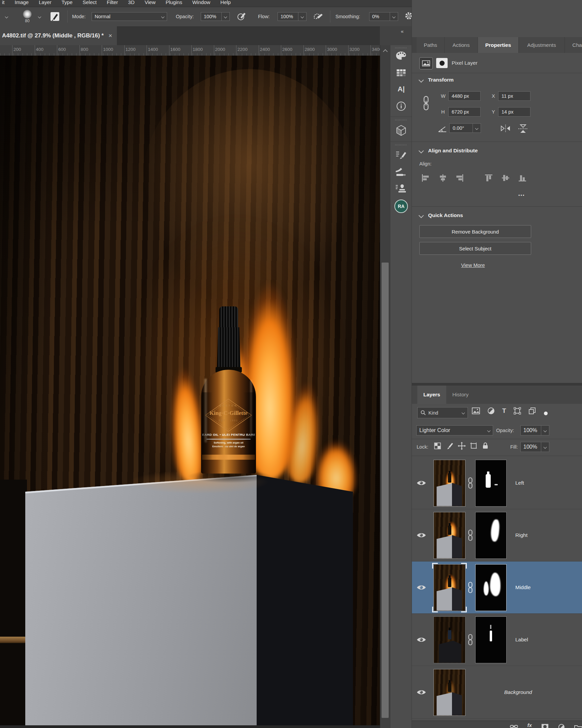 The height and width of the screenshot is (728, 582). What do you see at coordinates (476, 411) in the screenshot?
I see `filter-pixel-layers-icon` at bounding box center [476, 411].